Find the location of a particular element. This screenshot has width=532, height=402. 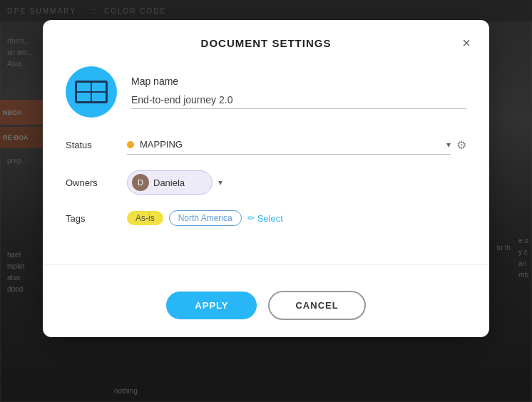

owner-name: Daniela is located at coordinates (169, 182).